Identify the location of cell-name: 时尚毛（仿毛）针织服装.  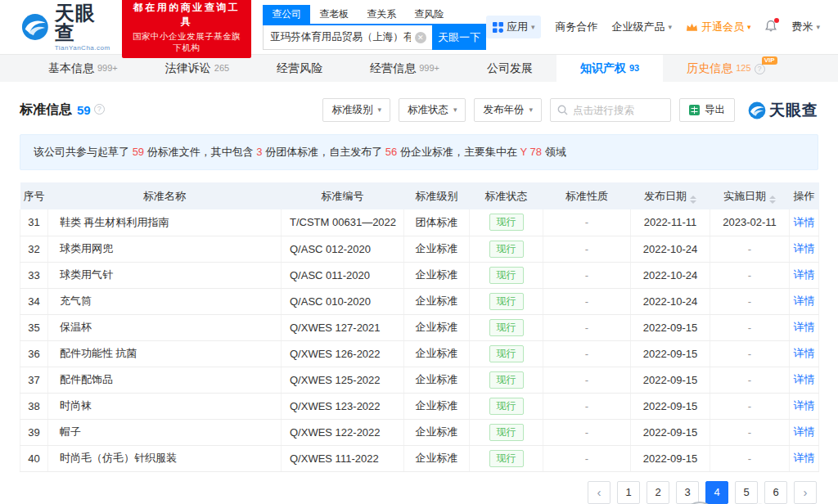
(165, 458).